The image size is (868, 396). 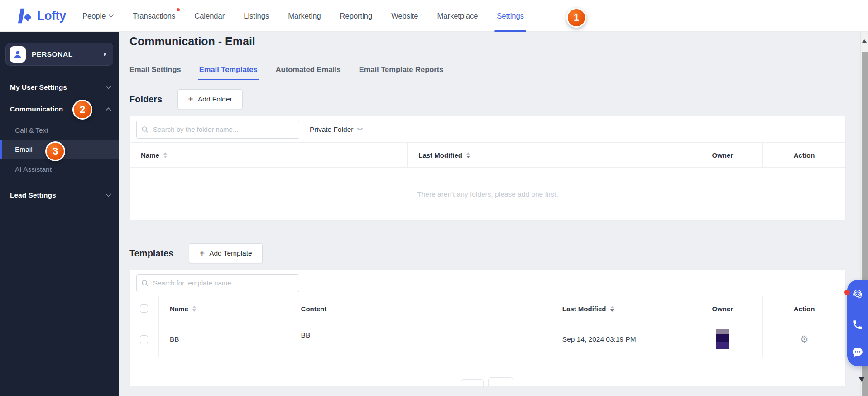 I want to click on phone-icon, so click(x=858, y=325).